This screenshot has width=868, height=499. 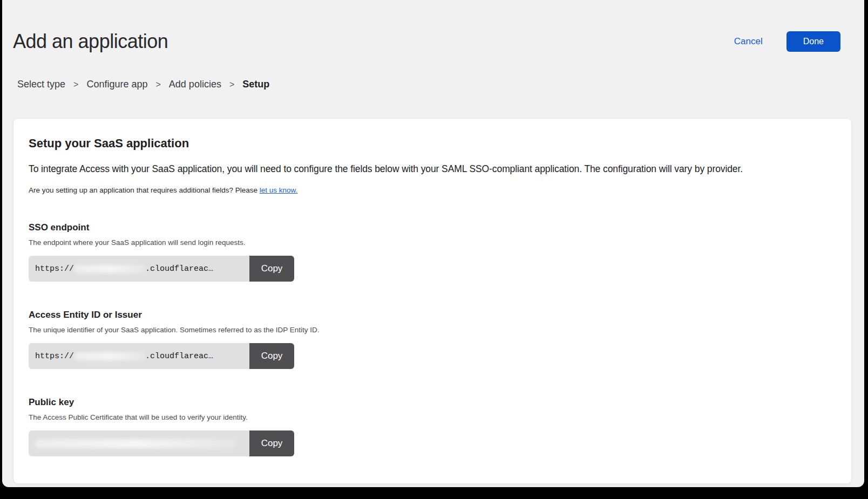 What do you see at coordinates (432, 330) in the screenshot?
I see `entity-id-description: The unique identifier of your SaaS appli…` at bounding box center [432, 330].